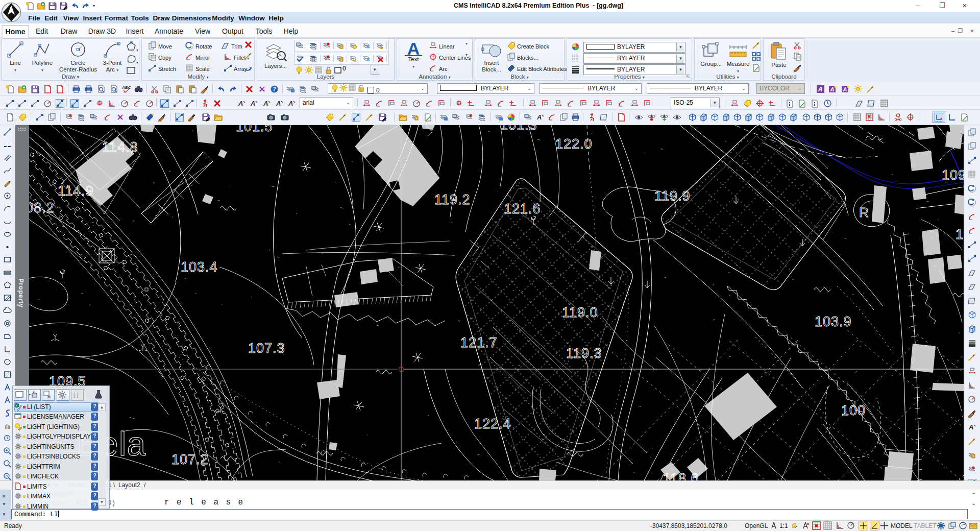 The image size is (980, 531). I want to click on svg-text: R, so click(864, 212).